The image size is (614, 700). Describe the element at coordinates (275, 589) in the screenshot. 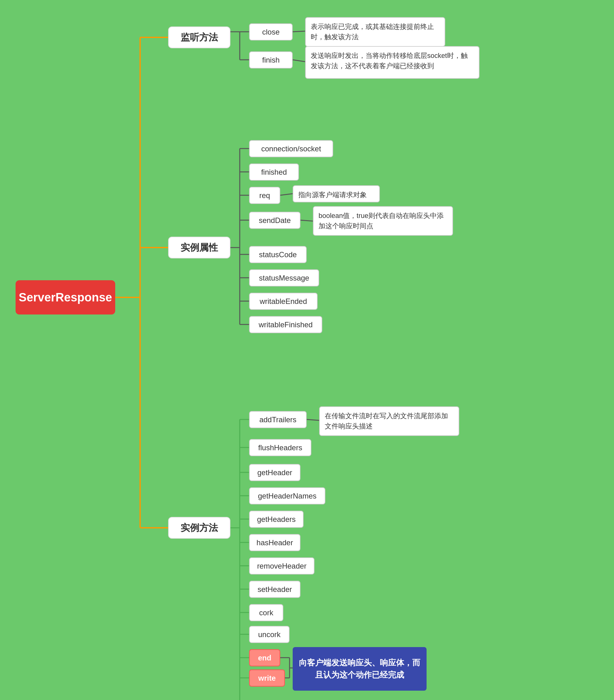

I see `setheader-label: setHeader` at that location.